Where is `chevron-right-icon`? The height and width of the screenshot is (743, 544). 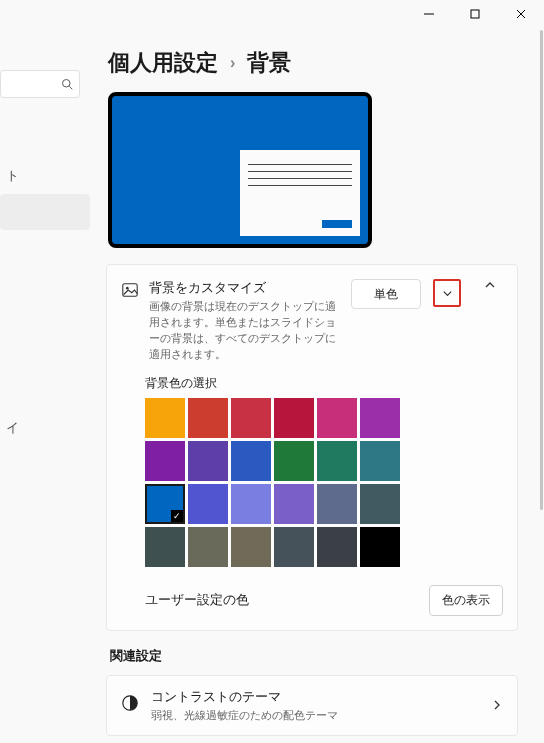 chevron-right-icon is located at coordinates (497, 705).